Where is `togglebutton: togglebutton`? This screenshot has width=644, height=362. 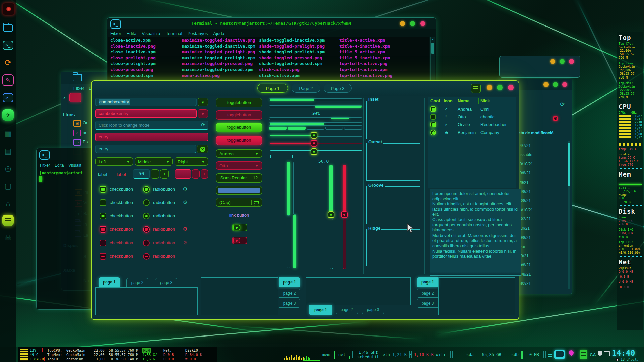 togglebutton: togglebutton is located at coordinates (239, 103).